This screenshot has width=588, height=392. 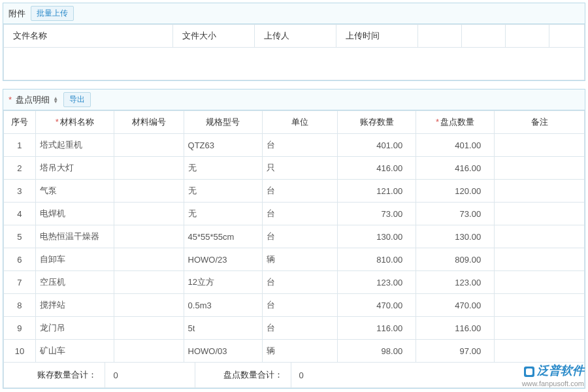 I want to click on col-uploader: 上传人, so click(x=295, y=37).